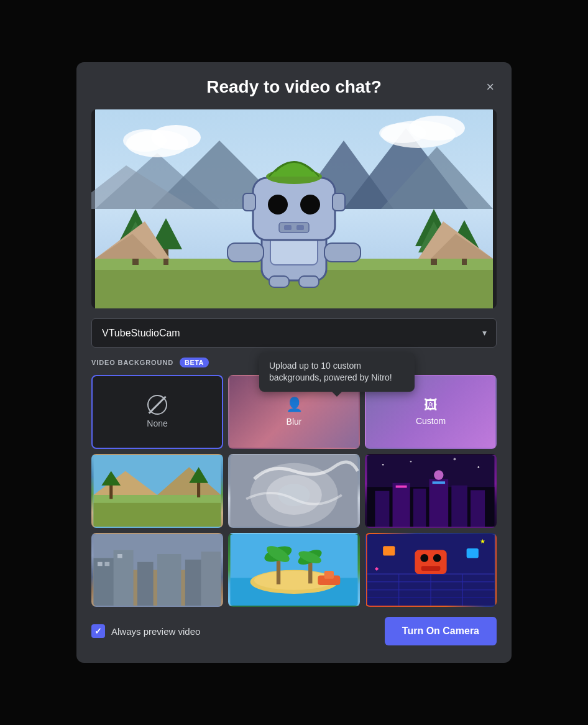  I want to click on section-label-row: VIDEO BACKGROUND BETA Upload up to 10 cu…, so click(294, 362).